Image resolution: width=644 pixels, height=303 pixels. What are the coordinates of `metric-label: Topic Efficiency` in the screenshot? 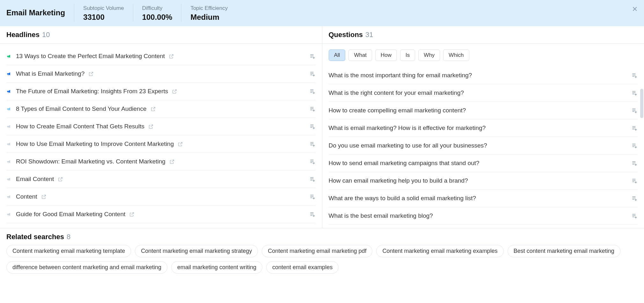 It's located at (209, 8).